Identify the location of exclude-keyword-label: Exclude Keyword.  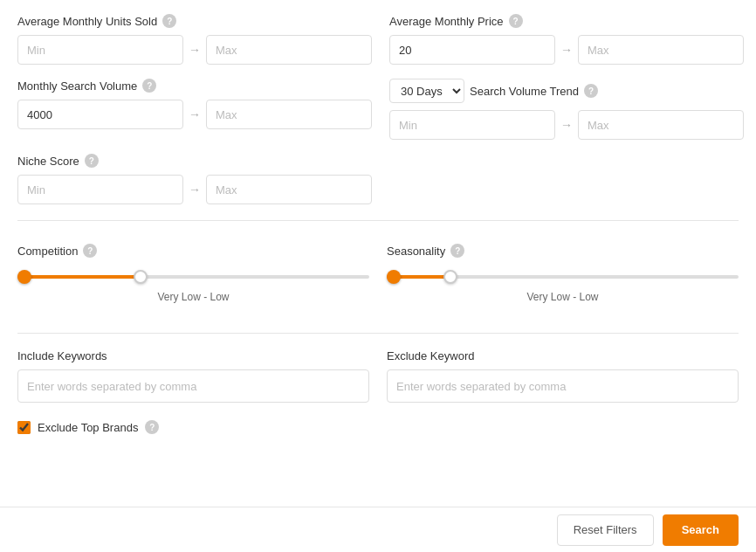
(562, 356).